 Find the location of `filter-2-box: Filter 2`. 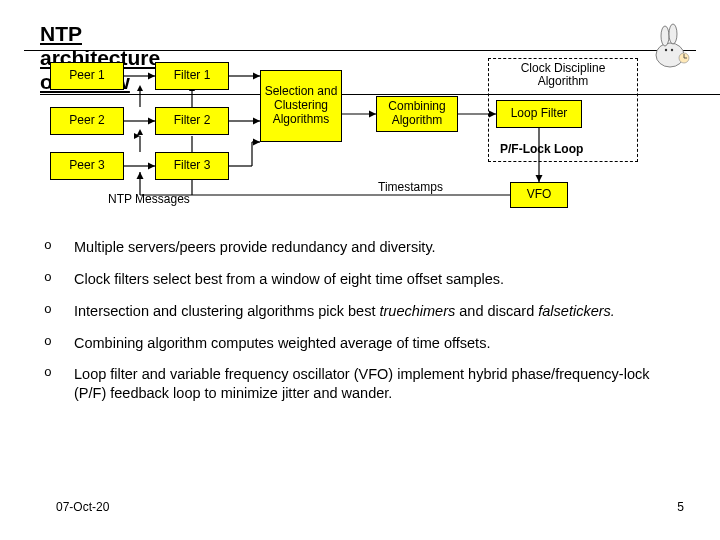

filter-2-box: Filter 2 is located at coordinates (192, 121).